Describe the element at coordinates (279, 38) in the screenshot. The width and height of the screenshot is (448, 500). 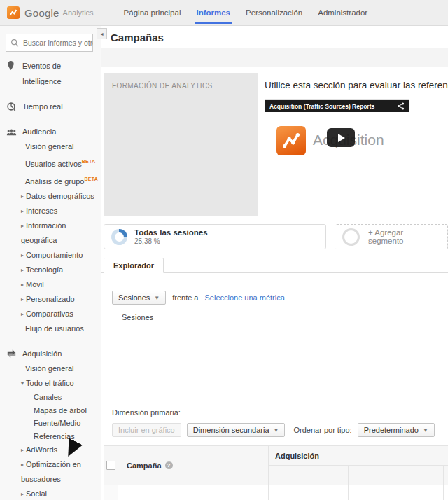
I see `page-title: Campañas` at that location.